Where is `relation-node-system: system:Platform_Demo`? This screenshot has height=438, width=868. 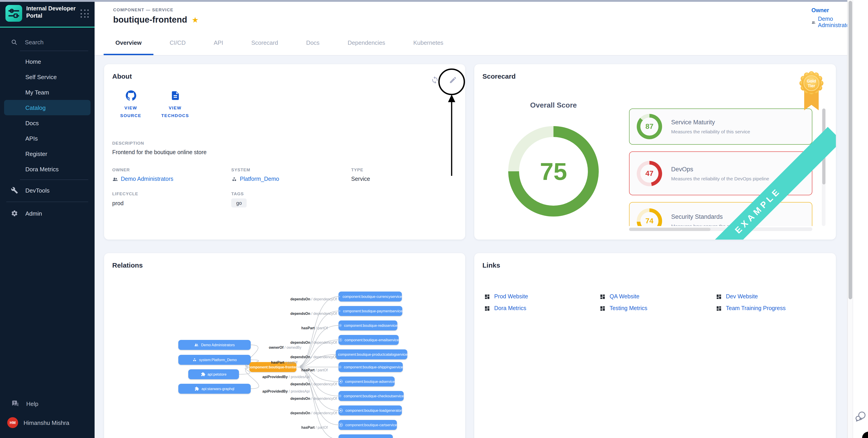 relation-node-system: system:Platform_Demo is located at coordinates (214, 360).